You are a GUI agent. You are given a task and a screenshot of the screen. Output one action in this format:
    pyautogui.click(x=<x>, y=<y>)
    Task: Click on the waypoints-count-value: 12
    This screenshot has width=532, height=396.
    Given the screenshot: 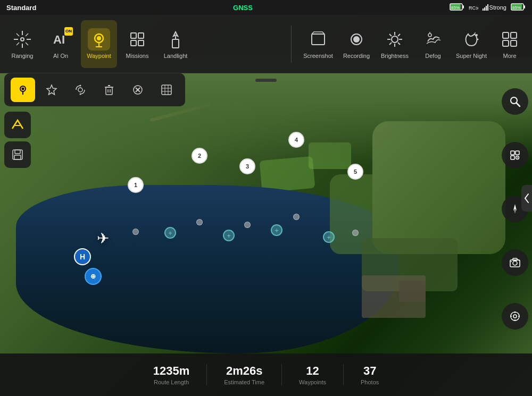 What is the action you would take?
    pyautogui.click(x=312, y=371)
    